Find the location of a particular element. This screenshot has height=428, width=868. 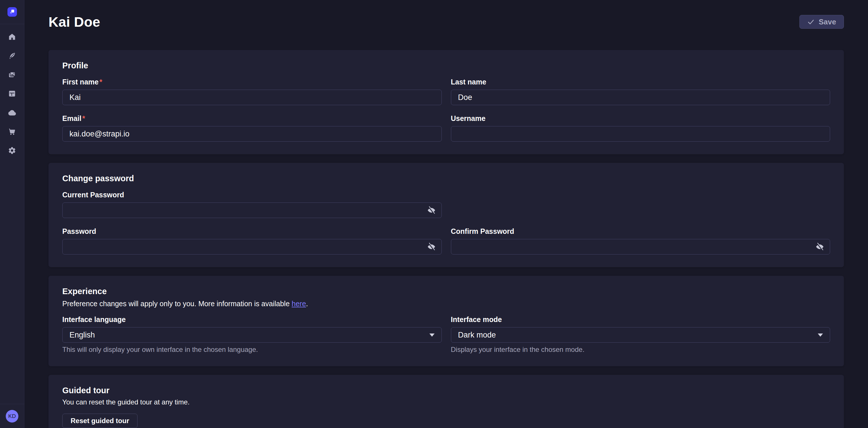

new-password-field: Password is located at coordinates (252, 241).